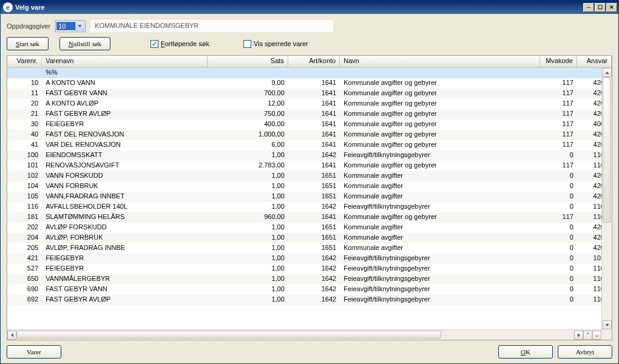  Describe the element at coordinates (80, 26) in the screenshot. I see `chevron-down-icon` at that location.